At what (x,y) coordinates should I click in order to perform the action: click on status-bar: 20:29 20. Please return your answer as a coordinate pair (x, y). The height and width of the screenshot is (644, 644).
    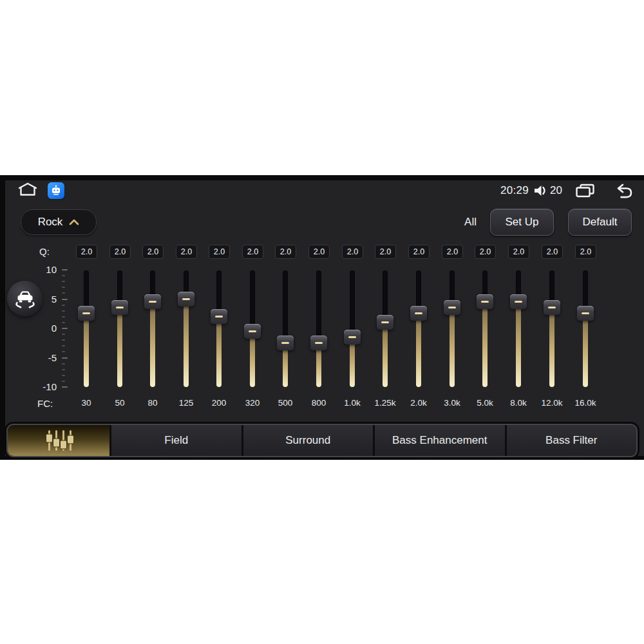
    Looking at the image, I should click on (322, 191).